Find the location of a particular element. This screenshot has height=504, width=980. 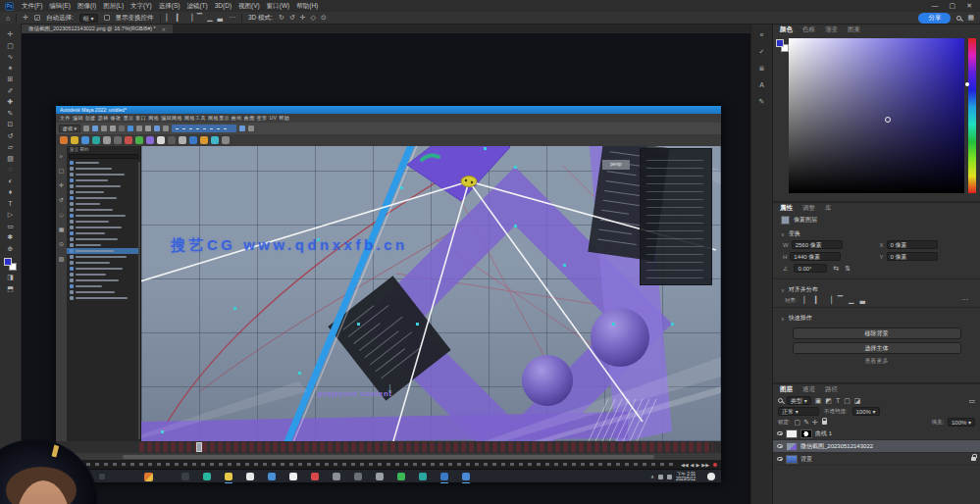

width-field: 2560 像素 is located at coordinates (817, 245).